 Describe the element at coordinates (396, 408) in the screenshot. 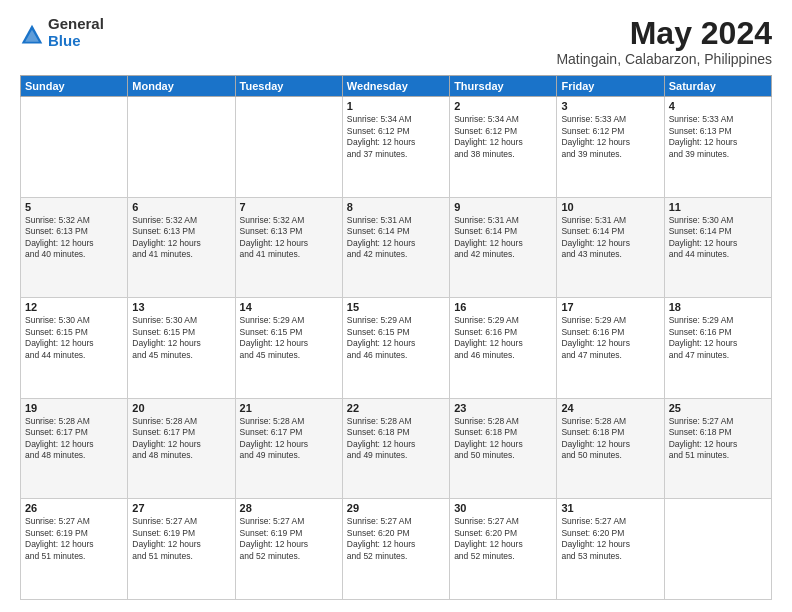

I see `day-number: 22` at that location.